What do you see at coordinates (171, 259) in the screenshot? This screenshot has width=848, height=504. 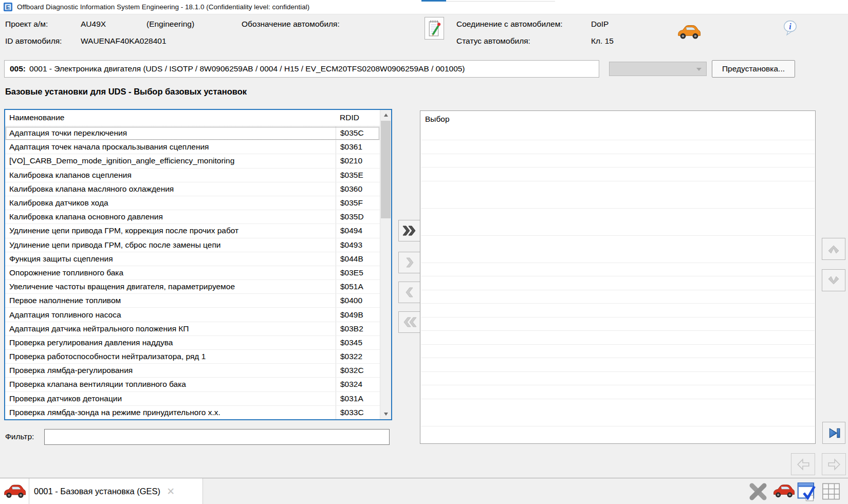 I see `row-name-cell: Функция защиты сцепления` at bounding box center [171, 259].